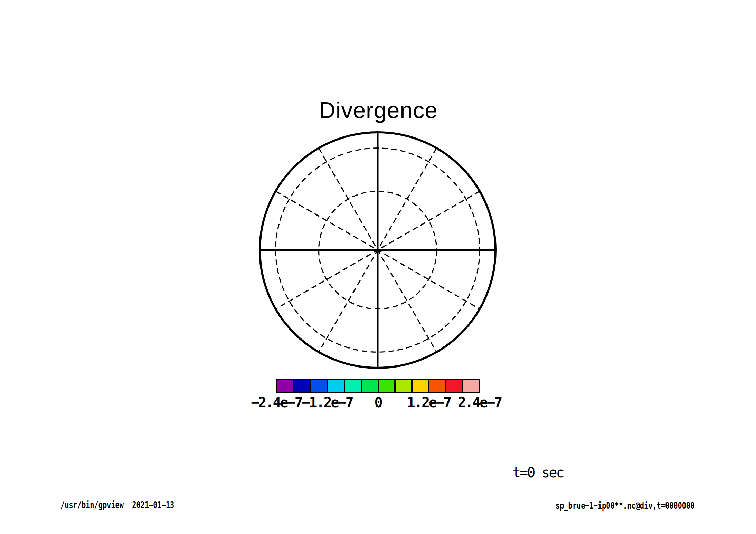  Describe the element at coordinates (378, 110) in the screenshot. I see `plot-title: Divergence` at that location.